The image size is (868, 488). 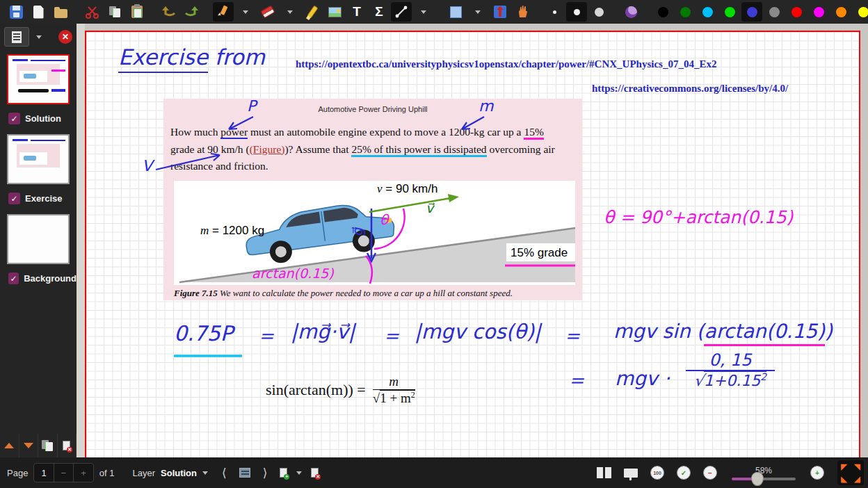 I want to click on vertical-scrollbar, so click(x=81, y=241).